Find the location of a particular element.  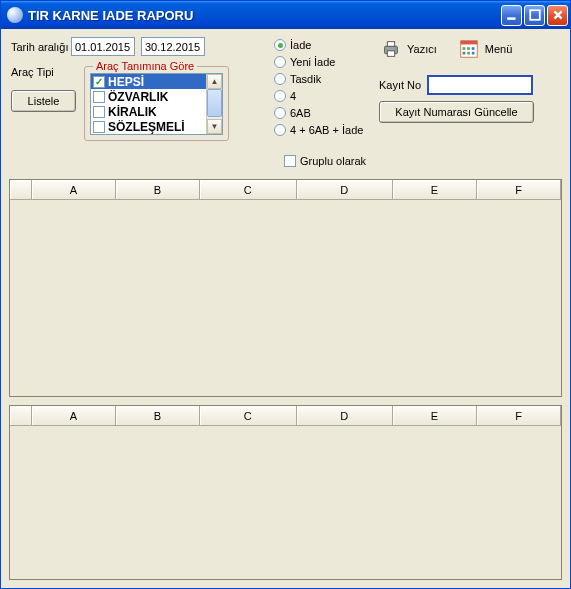

radio-item: Tasdik is located at coordinates (320, 79).